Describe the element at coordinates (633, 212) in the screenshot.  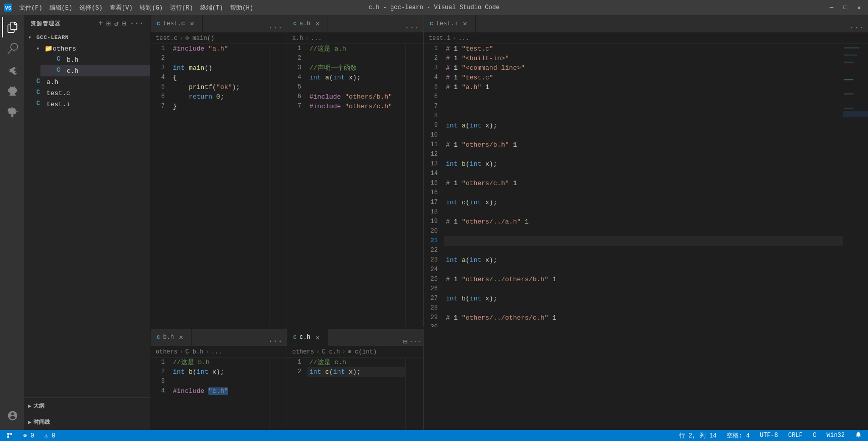
I see `table-row: 18` at that location.